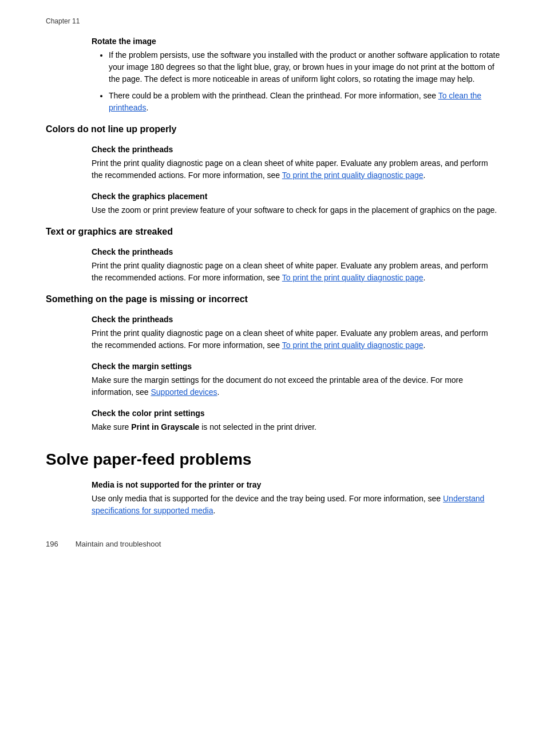 The image size is (546, 756). I want to click on rotate-image-section: Rotate the image If the problem persists…, so click(273, 76).